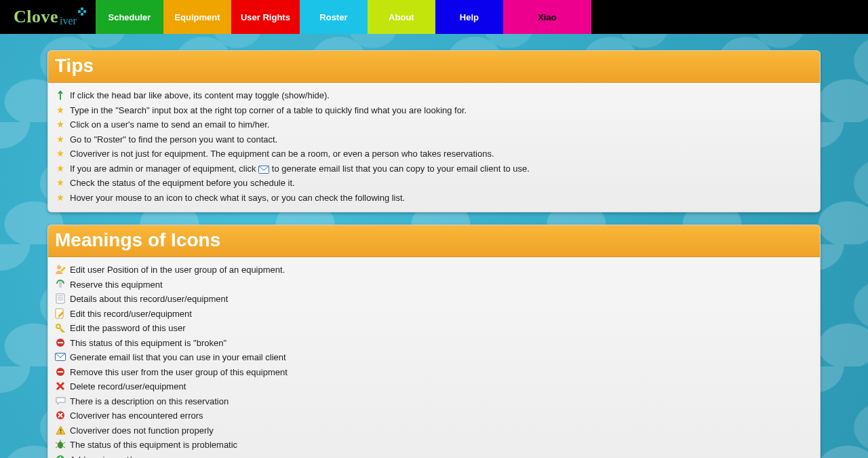  Describe the element at coordinates (60, 430) in the screenshot. I see `warning-icon` at that location.